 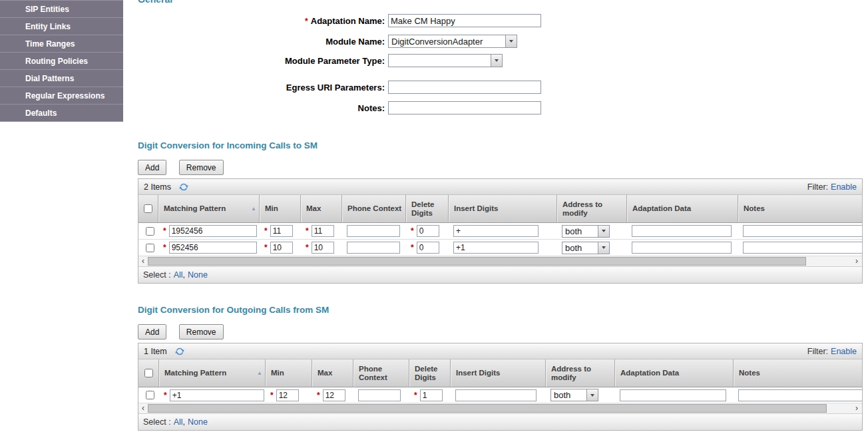 What do you see at coordinates (501, 373) in the screenshot?
I see `table-header-row: Matching Pattern▲ Min Max Phone Context …` at bounding box center [501, 373].